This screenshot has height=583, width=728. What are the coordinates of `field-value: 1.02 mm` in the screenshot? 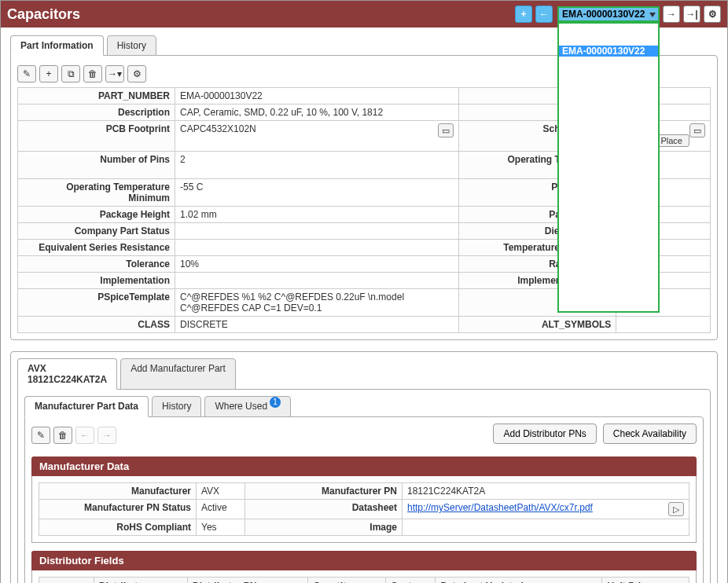 It's located at (318, 215).